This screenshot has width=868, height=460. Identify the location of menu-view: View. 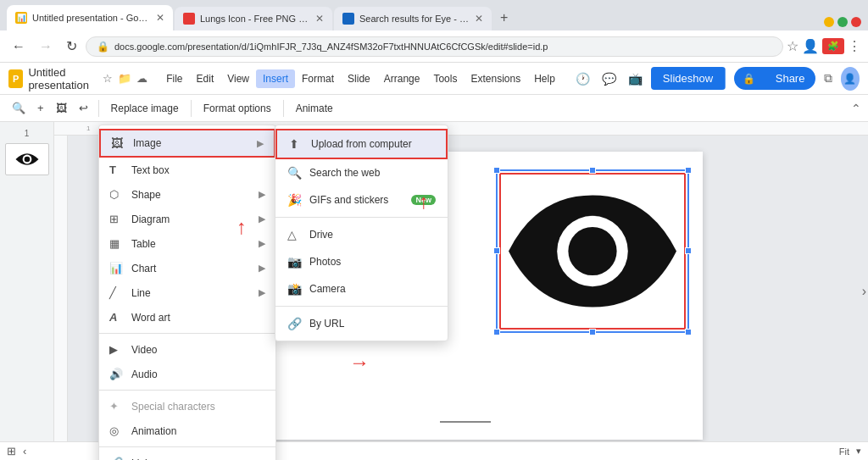
(238, 79).